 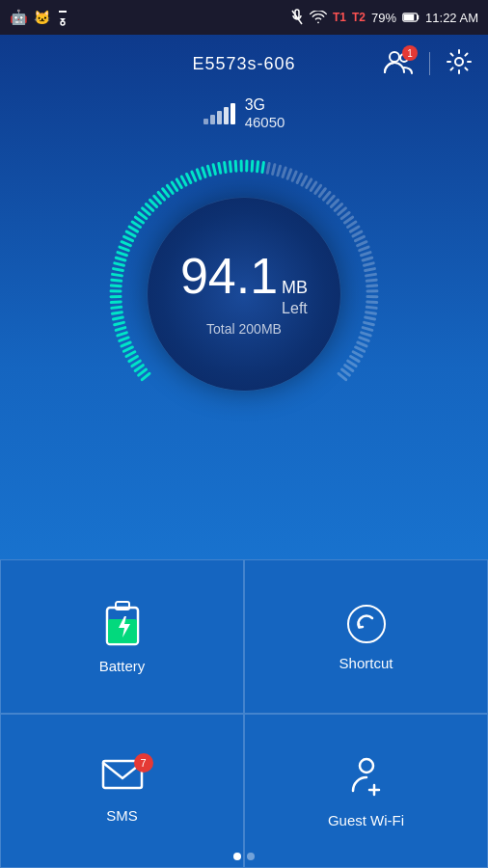 I want to click on bar1, so click(x=206, y=122).